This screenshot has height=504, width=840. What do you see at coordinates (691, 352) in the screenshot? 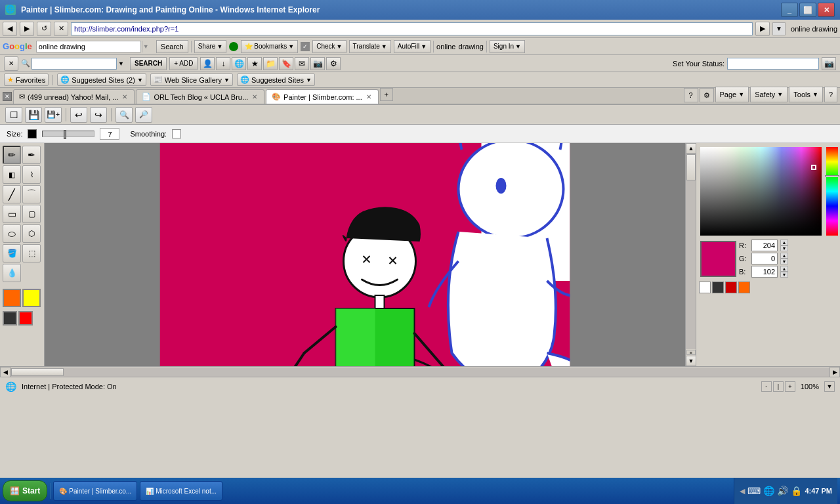
I see `scroll-middle-btn: ≡` at bounding box center [691, 352].